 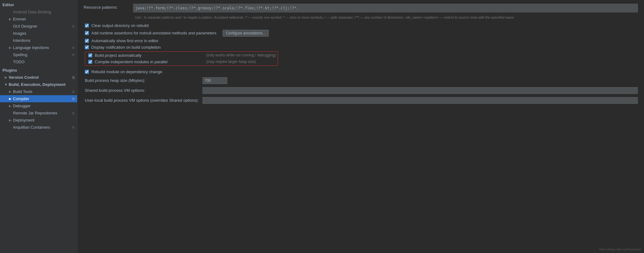 What do you see at coordinates (87, 72) in the screenshot?
I see `rebuild-module-checkbox` at bounding box center [87, 72].